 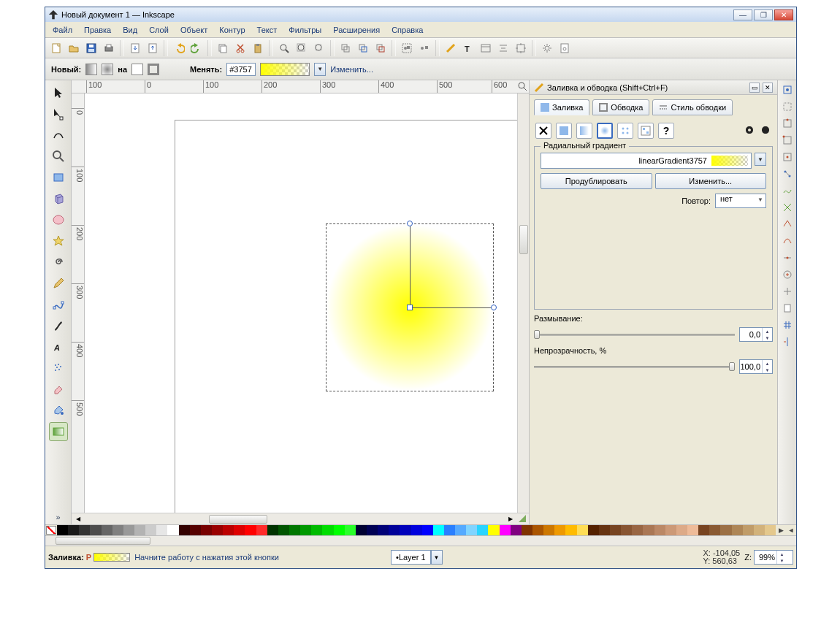 What do you see at coordinates (692, 107) in the screenshot?
I see `tab-stroke-style: Стиль обводки` at bounding box center [692, 107].